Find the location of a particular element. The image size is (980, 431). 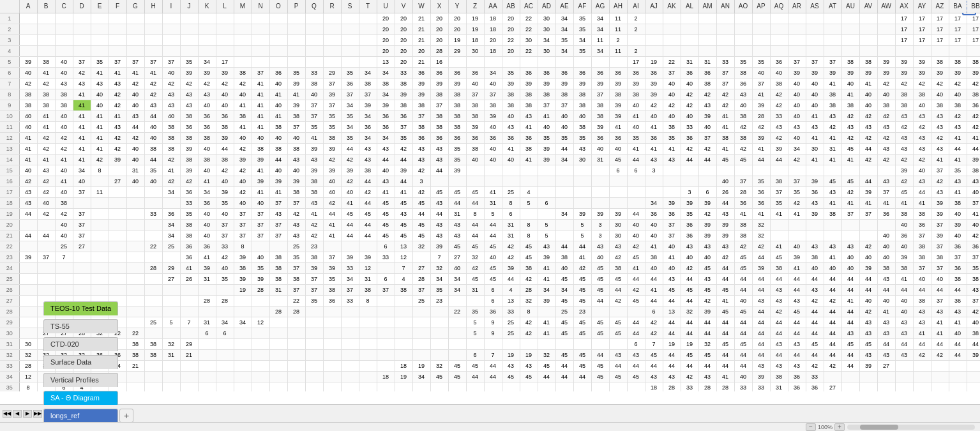

cell: 29 is located at coordinates (171, 268).